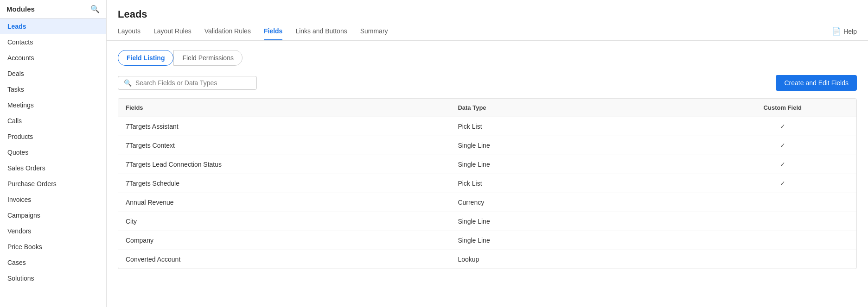  Describe the element at coordinates (487, 83) in the screenshot. I see `search-row: 🔍 Create and Edit Fields` at that location.